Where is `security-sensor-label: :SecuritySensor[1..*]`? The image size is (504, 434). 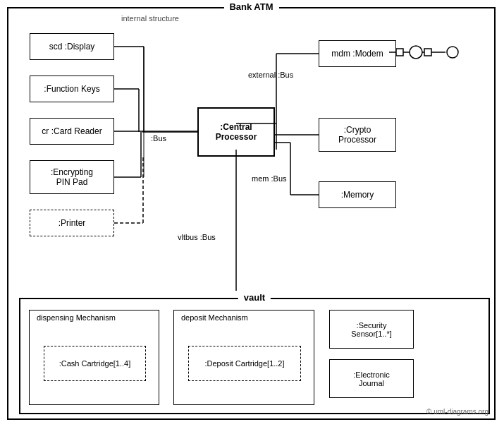 security-sensor-label: :SecuritySensor[1..*] is located at coordinates (371, 330).